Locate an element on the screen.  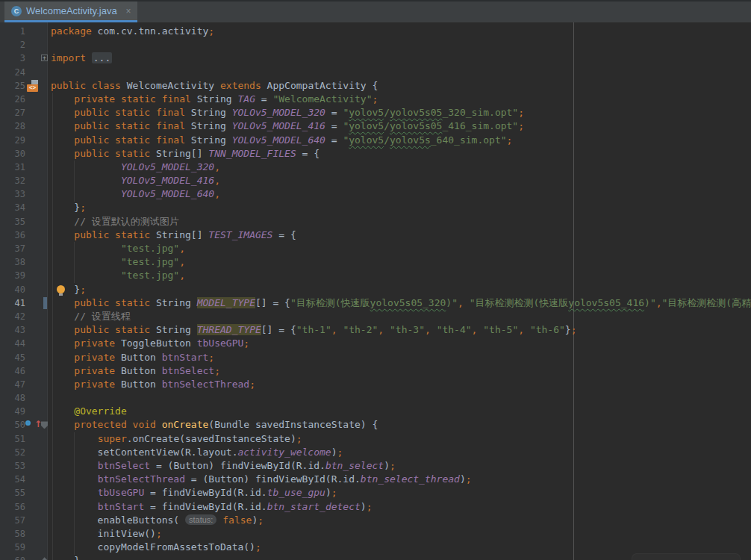
gutter-cell: 26 is located at coordinates (24, 99).